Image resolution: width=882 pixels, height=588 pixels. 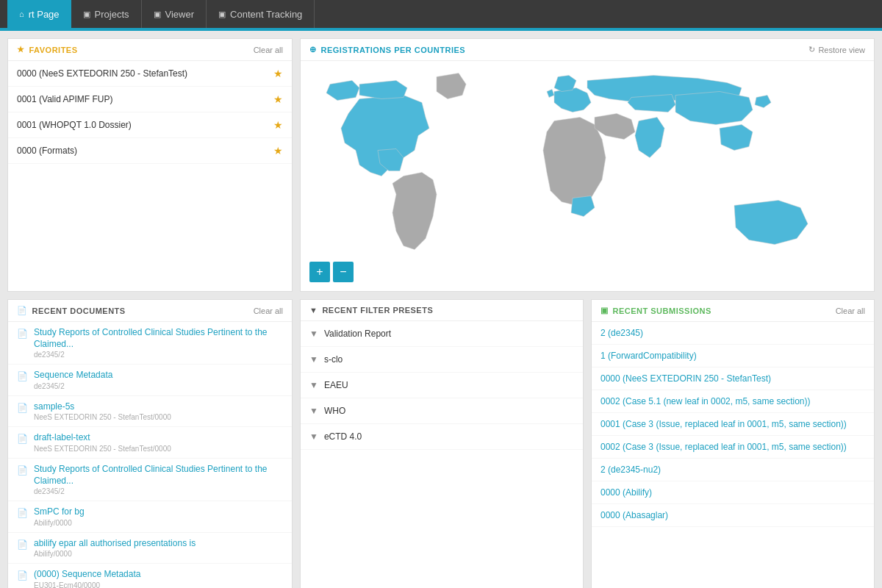 I want to click on recent-docs-header: 📄 RECENT DOCUMENTS Clear all, so click(x=150, y=311).